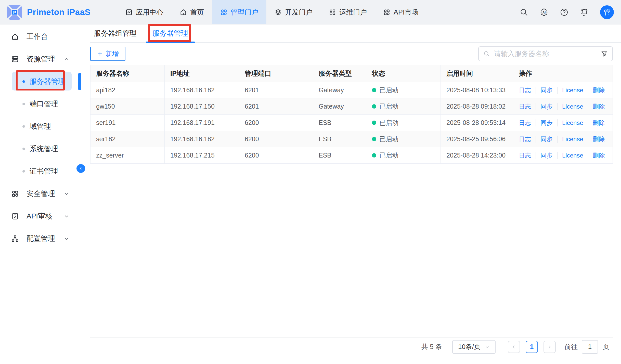 This screenshot has height=364, width=621. Describe the element at coordinates (550, 347) in the screenshot. I see `next-page-button` at that location.